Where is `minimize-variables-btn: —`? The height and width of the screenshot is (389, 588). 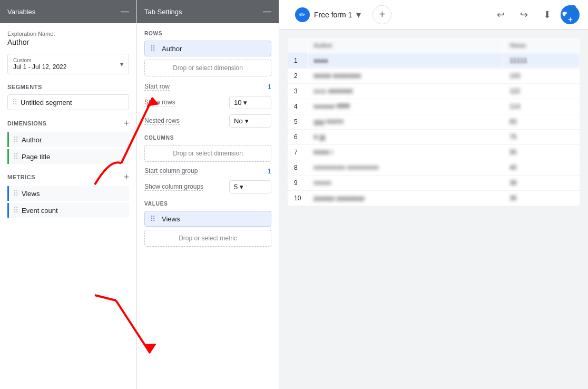
minimize-variables-btn: — is located at coordinates (125, 12).